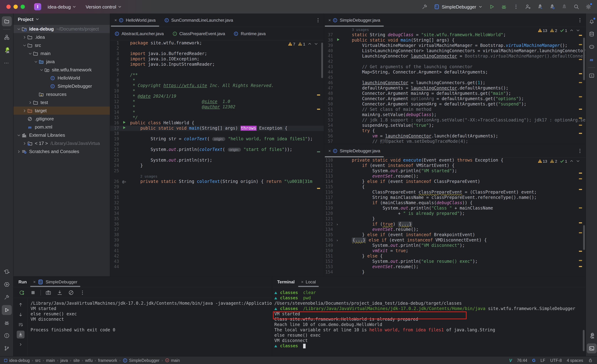 This screenshot has width=597, height=364. What do you see at coordinates (23, 282) in the screenshot?
I see `run-panel-title: Run` at bounding box center [23, 282].